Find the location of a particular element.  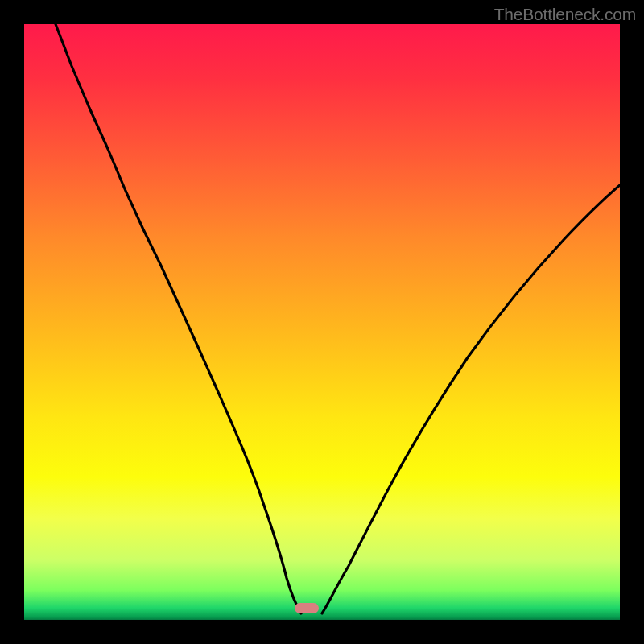

minimum-marker is located at coordinates (307, 609).